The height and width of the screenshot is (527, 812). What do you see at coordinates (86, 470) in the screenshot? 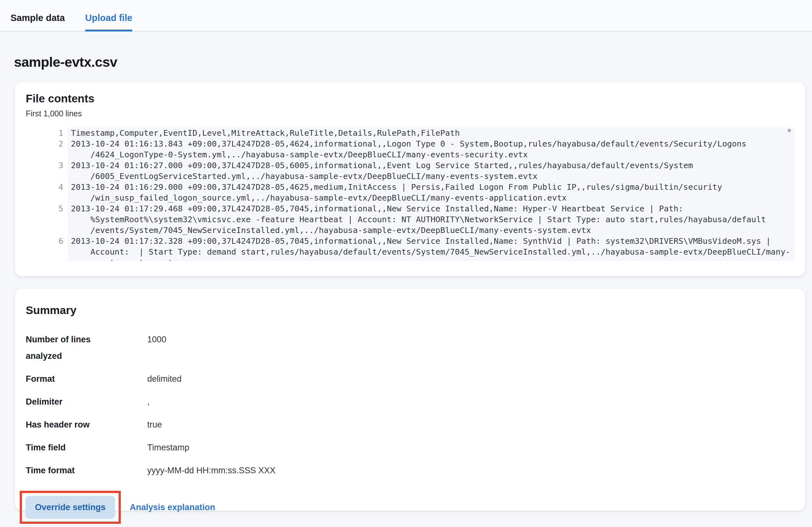
I see `summary-label: Time format` at bounding box center [86, 470].